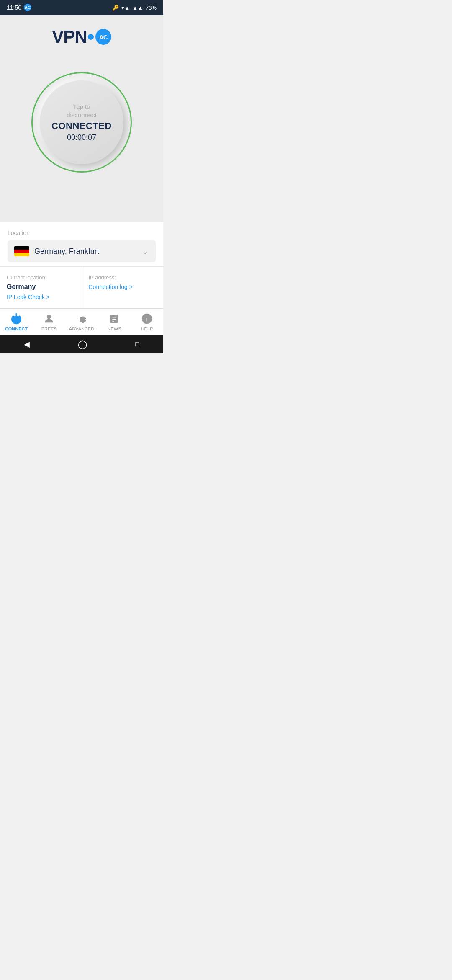  What do you see at coordinates (82, 344) in the screenshot?
I see `system-nav-bar: ◀ ◯ □` at bounding box center [82, 344].